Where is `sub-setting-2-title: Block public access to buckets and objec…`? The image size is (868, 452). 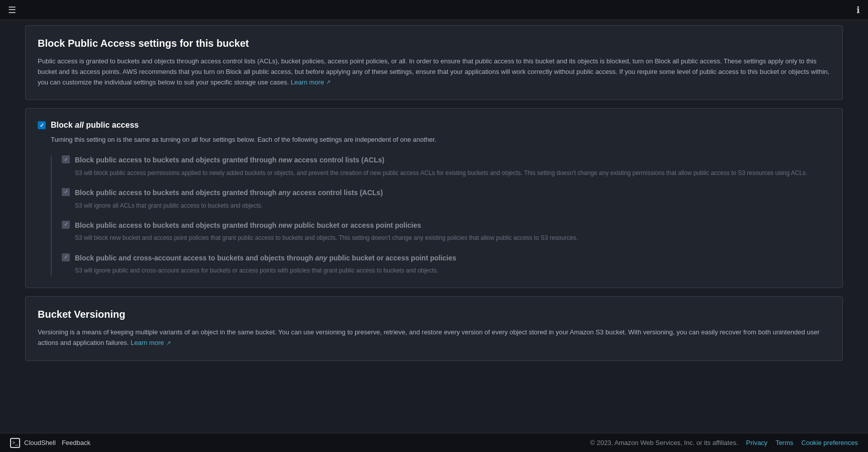
sub-setting-2-title: Block public access to buckets and objec… is located at coordinates (229, 193).